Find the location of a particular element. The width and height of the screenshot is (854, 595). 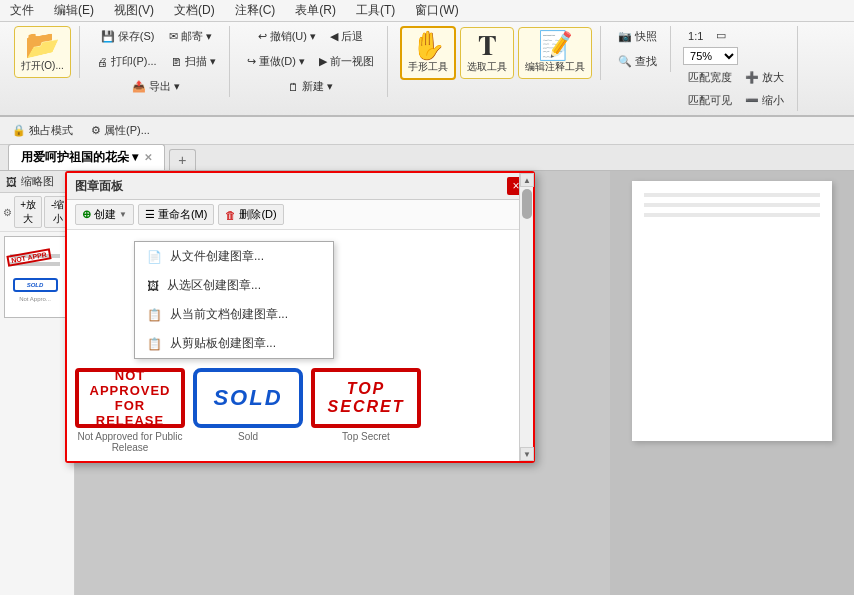

find-button: 🔍 查找 is located at coordinates (638, 62).